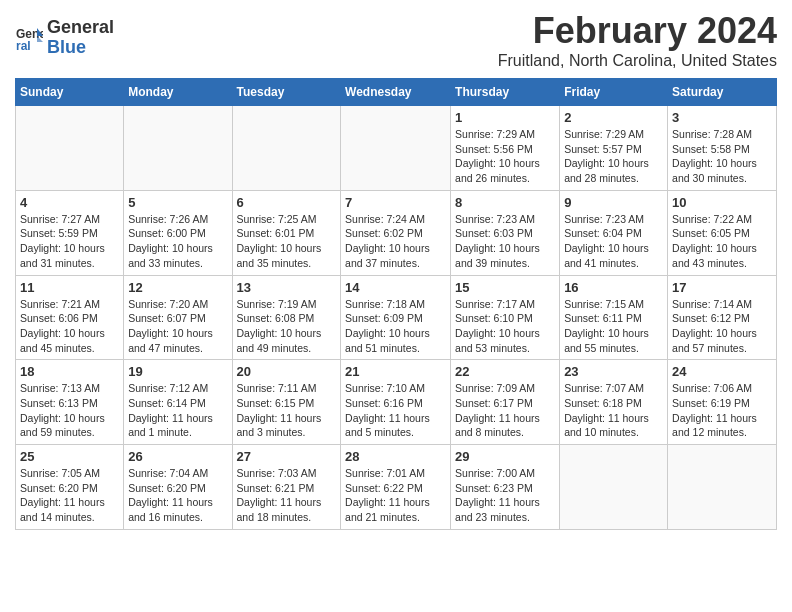  What do you see at coordinates (396, 326) in the screenshot?
I see `day-info: Sunrise: 7:18 AM Sunset: 6:09 PM Dayligh…` at bounding box center [396, 326].